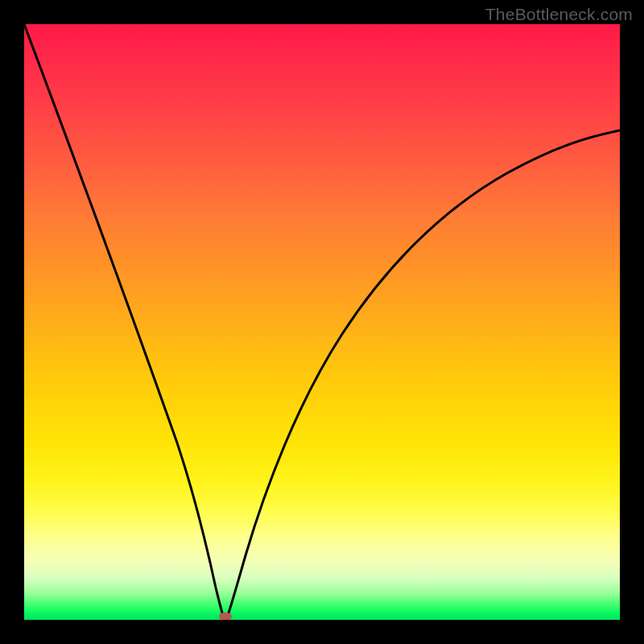  I want to click on optimal-point-marker, so click(225, 617).